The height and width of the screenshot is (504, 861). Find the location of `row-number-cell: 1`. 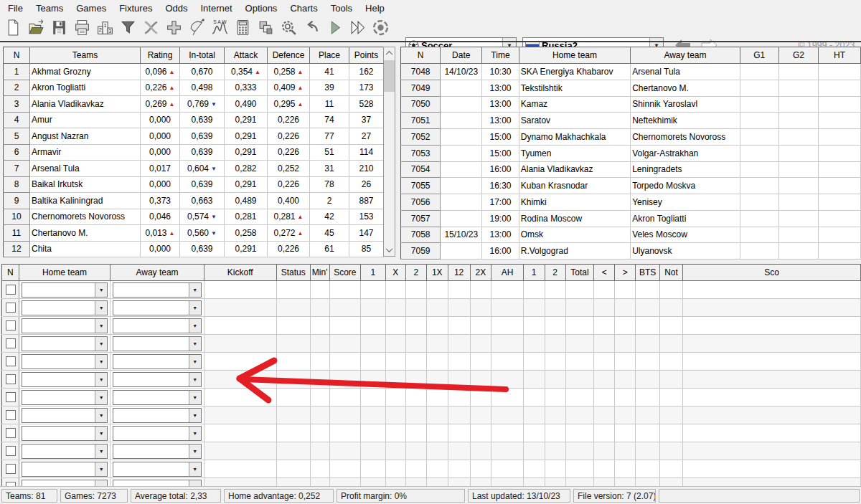

row-number-cell: 1 is located at coordinates (17, 72).